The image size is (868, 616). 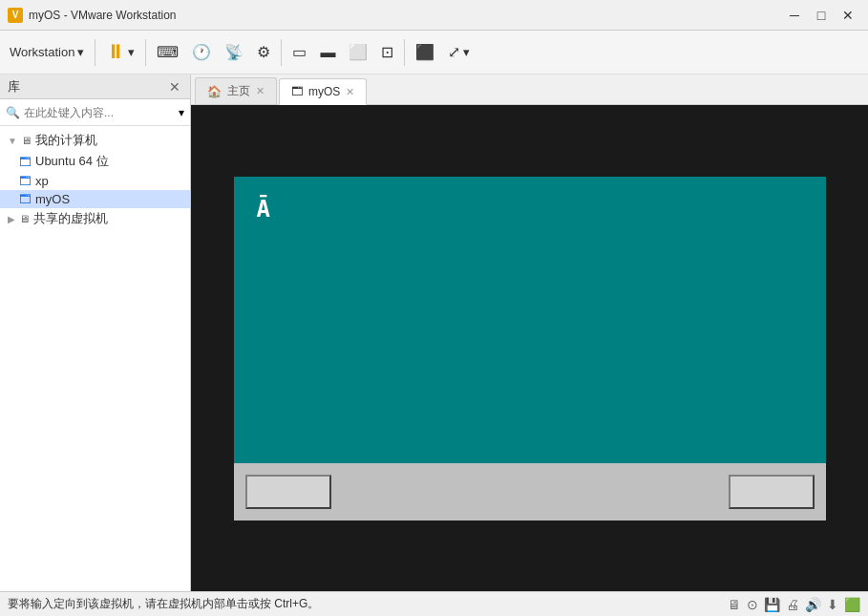 I want to click on workstation-menu-button: Workstation ▾, so click(x=47, y=53).